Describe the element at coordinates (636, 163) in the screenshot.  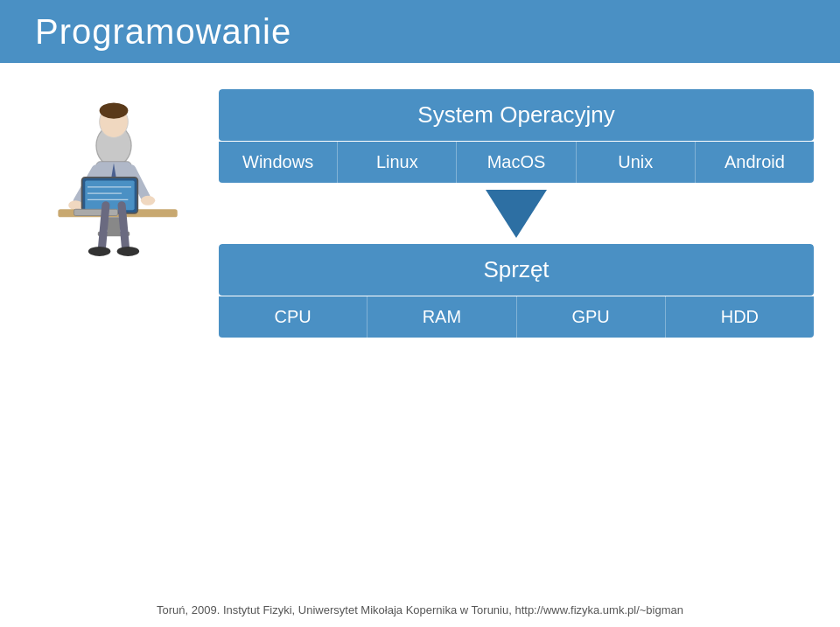
I see `os-item-unix: Unix` at that location.